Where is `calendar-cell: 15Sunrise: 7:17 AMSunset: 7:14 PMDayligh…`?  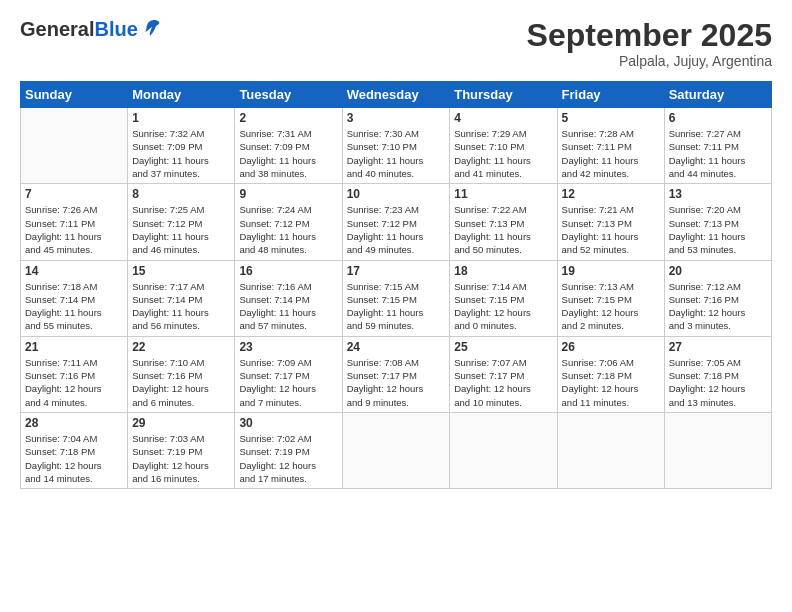 calendar-cell: 15Sunrise: 7:17 AMSunset: 7:14 PMDayligh… is located at coordinates (182, 298).